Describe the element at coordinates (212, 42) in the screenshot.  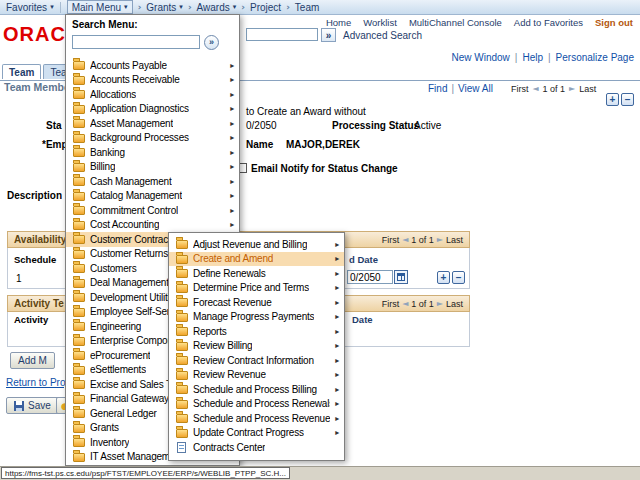
I see `menu-search-go-button: »` at that location.